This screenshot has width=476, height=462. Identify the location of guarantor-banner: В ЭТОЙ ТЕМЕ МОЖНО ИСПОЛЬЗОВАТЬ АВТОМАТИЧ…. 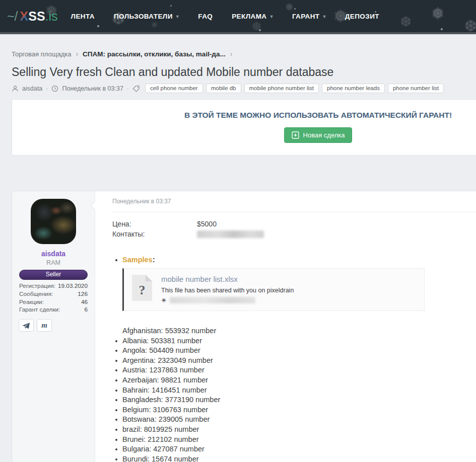
(244, 127).